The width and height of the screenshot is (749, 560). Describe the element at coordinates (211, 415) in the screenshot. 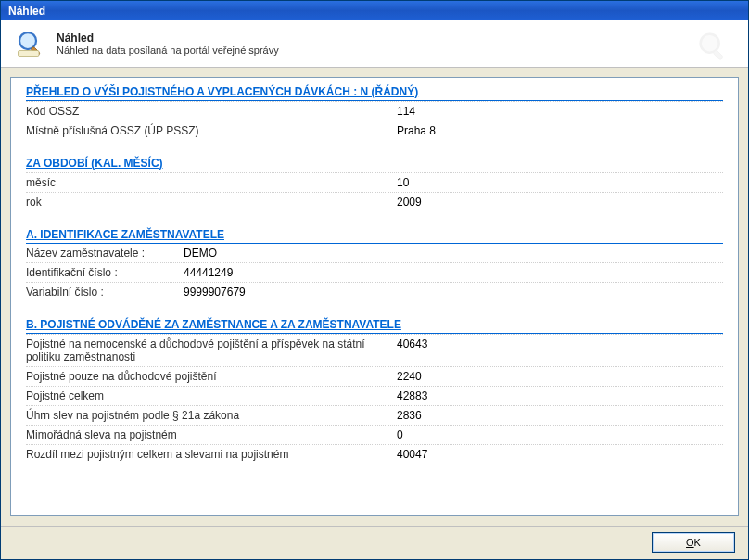

I see `row-label: Úhrn slev na pojistném podle § 21a zákon…` at that location.